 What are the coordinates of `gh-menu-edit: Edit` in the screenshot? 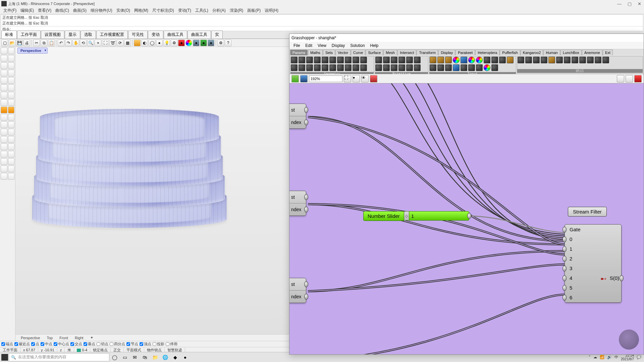 It's located at (309, 46).